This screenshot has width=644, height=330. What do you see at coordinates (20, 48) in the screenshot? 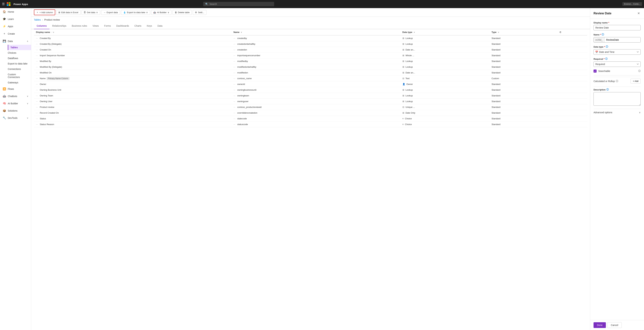
I see `sidebar-item-tables: Tables` at bounding box center [20, 48].